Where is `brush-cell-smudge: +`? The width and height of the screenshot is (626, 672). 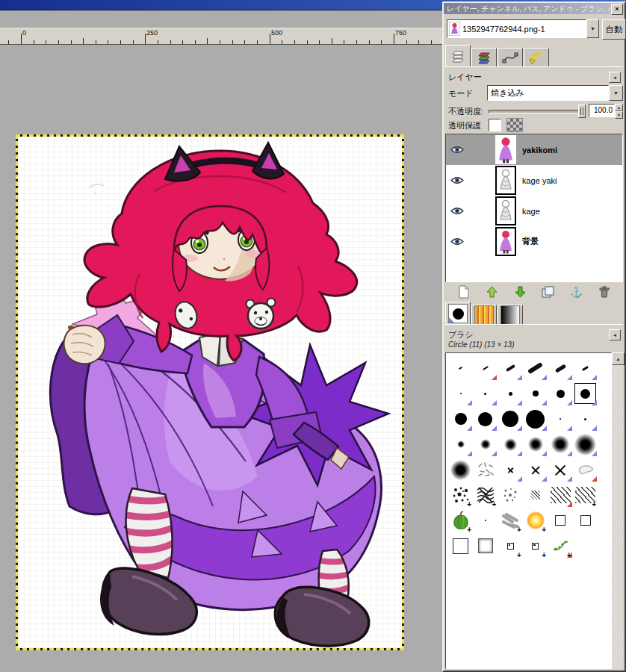
brush-cell-smudge: + is located at coordinates (511, 520).